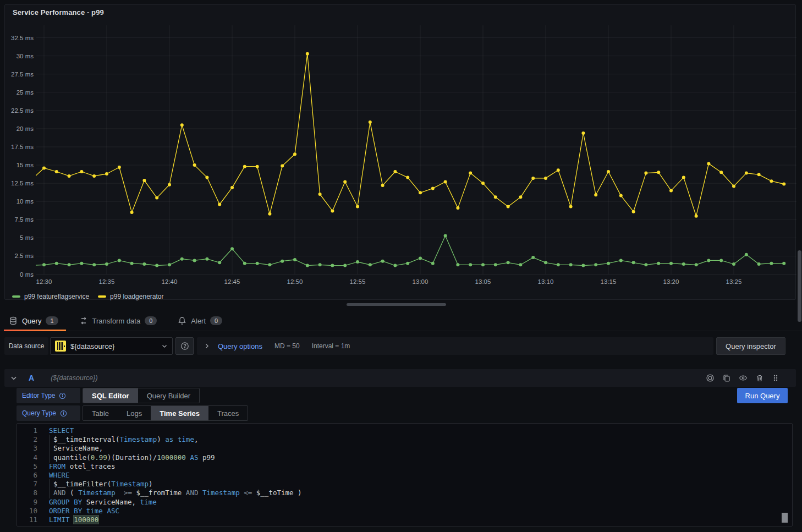  I want to click on svg-text: 0 ms, so click(26, 275).